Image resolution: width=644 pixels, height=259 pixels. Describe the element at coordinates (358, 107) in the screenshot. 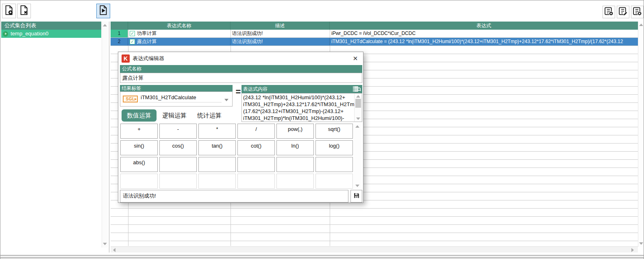

I see `textarea-scrollbar` at that location.